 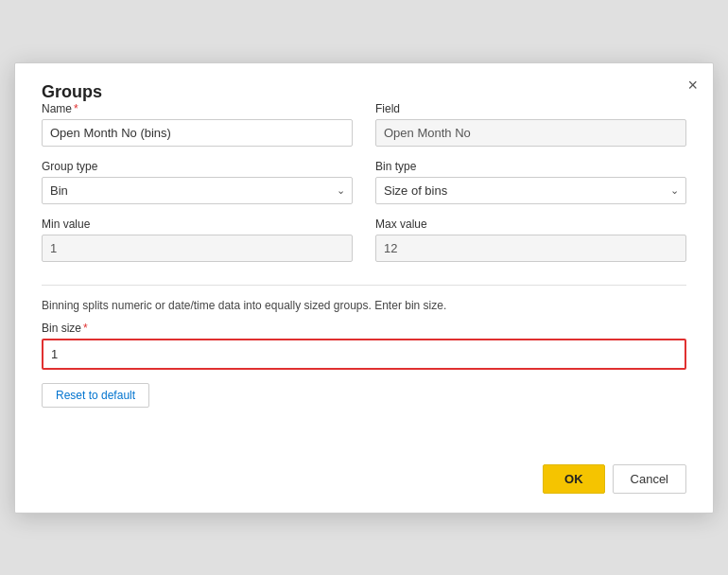 What do you see at coordinates (197, 125) in the screenshot?
I see `name-group: Name*` at bounding box center [197, 125].